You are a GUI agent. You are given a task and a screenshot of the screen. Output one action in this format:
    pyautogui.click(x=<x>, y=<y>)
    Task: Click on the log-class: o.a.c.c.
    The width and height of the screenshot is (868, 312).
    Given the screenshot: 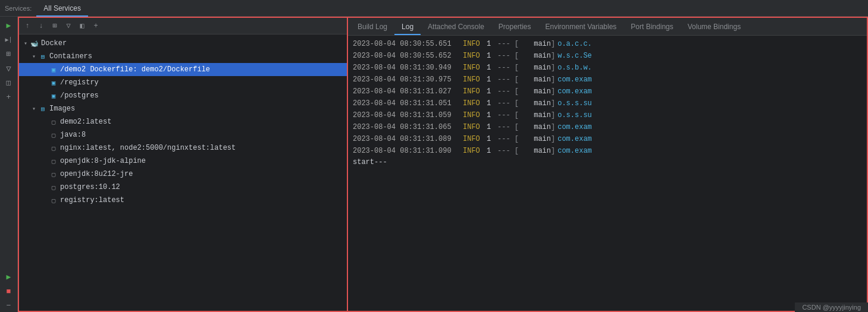 What is the action you would take?
    pyautogui.click(x=575, y=44)
    